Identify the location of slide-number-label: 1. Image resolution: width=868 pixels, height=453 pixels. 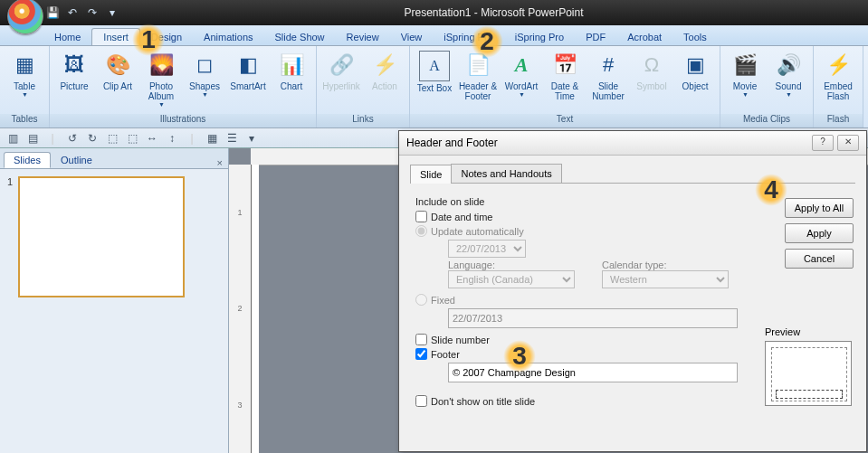
(10, 237).